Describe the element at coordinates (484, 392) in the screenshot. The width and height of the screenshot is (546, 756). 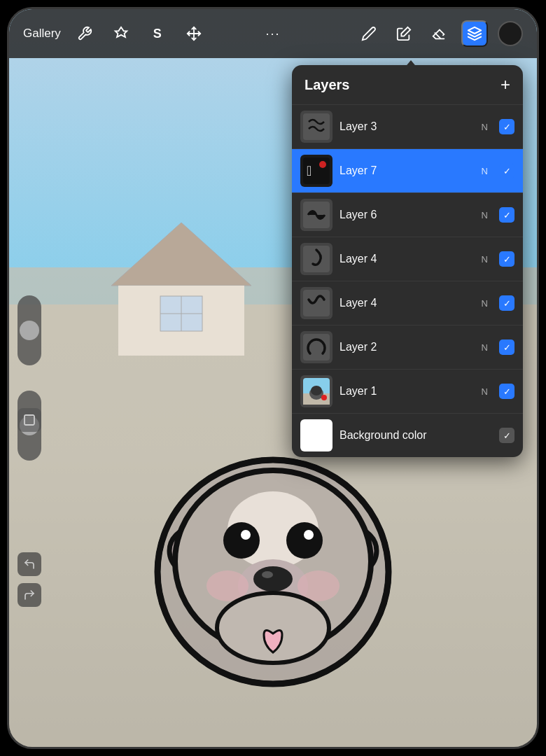
I see `layer-1-mode: N` at that location.